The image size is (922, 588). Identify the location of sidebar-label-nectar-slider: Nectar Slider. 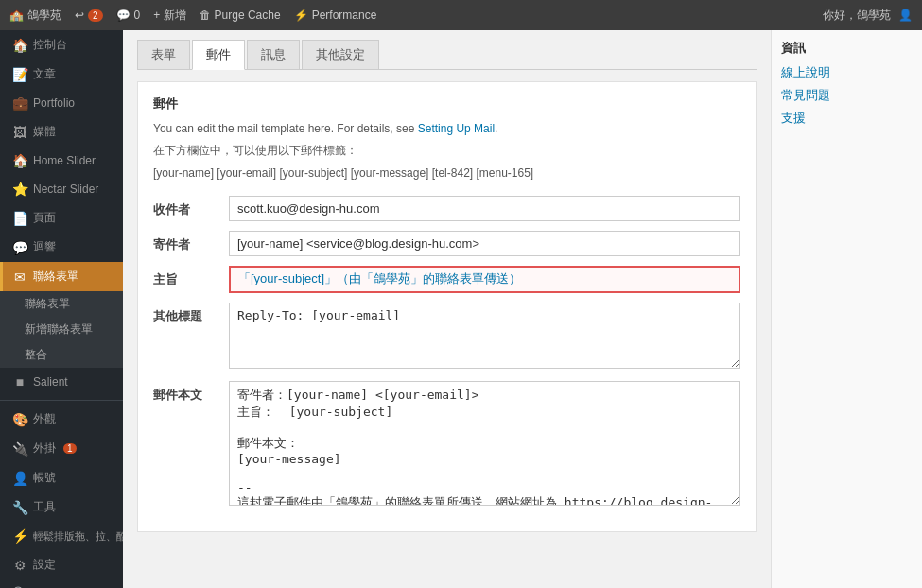
(66, 189).